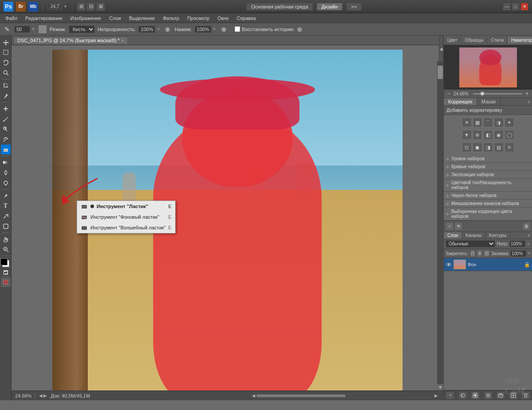 The width and height of the screenshot is (532, 410). I want to click on selection-tool, so click(6, 52).